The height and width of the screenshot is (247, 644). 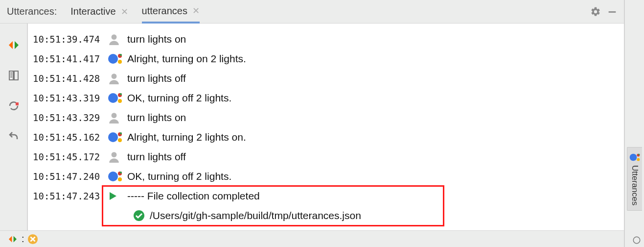 What do you see at coordinates (194, 196) in the screenshot?
I see `completion-header: ----- File collection completed` at bounding box center [194, 196].